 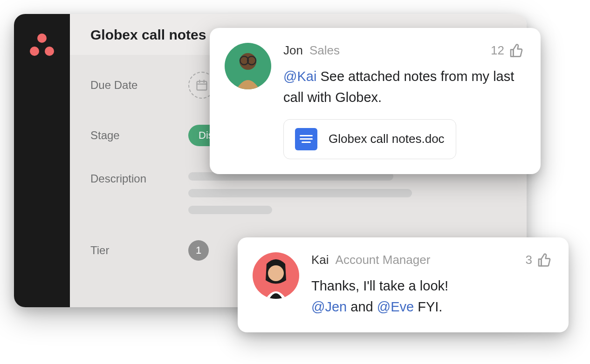 What do you see at coordinates (306, 139) in the screenshot?
I see `document-icon` at bounding box center [306, 139].